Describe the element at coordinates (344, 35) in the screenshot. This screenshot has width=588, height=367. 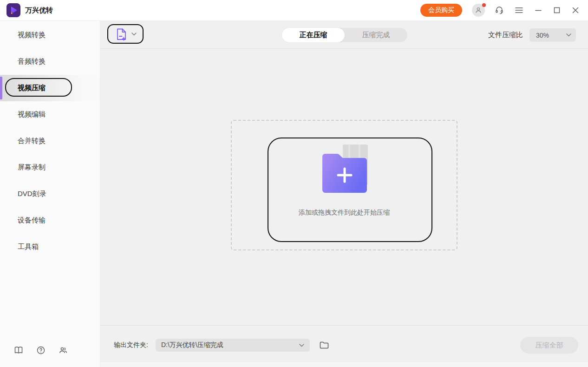
I see `toolbar: 正在压缩 压缩完成 文件压缩比 30%` at that location.